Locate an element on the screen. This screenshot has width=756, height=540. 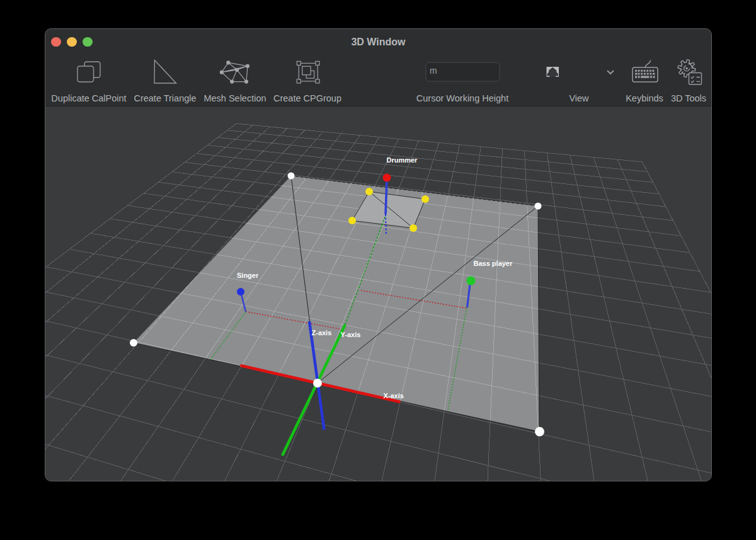
svg-text: Z-axis is located at coordinates (322, 333).